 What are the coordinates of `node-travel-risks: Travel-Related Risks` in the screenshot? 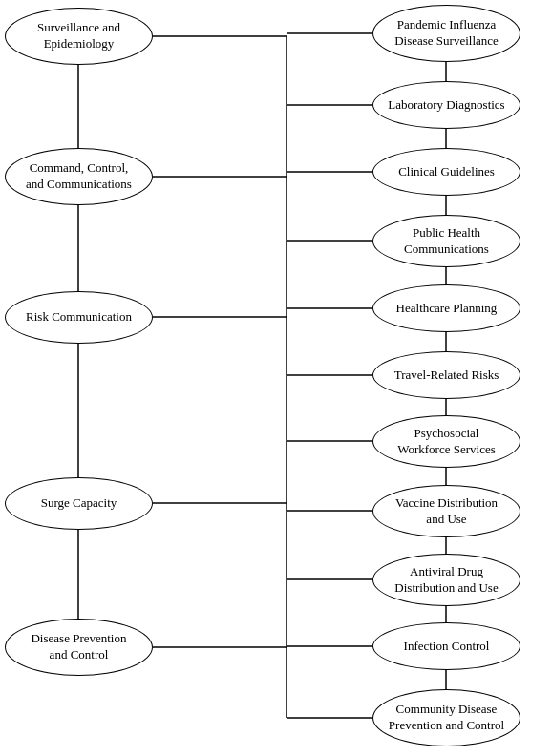 It's located at (447, 375).